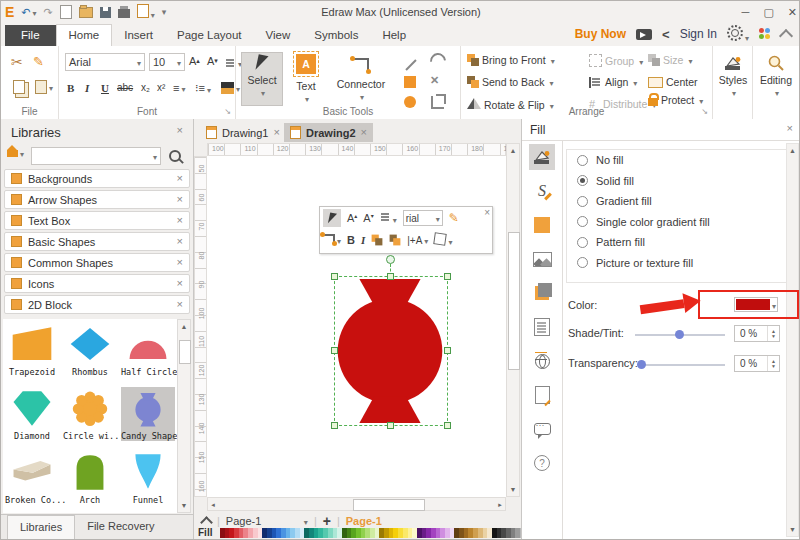 This screenshot has height=540, width=800. What do you see at coordinates (786, 36) in the screenshot?
I see `collapse-ribbon-icon` at bounding box center [786, 36].